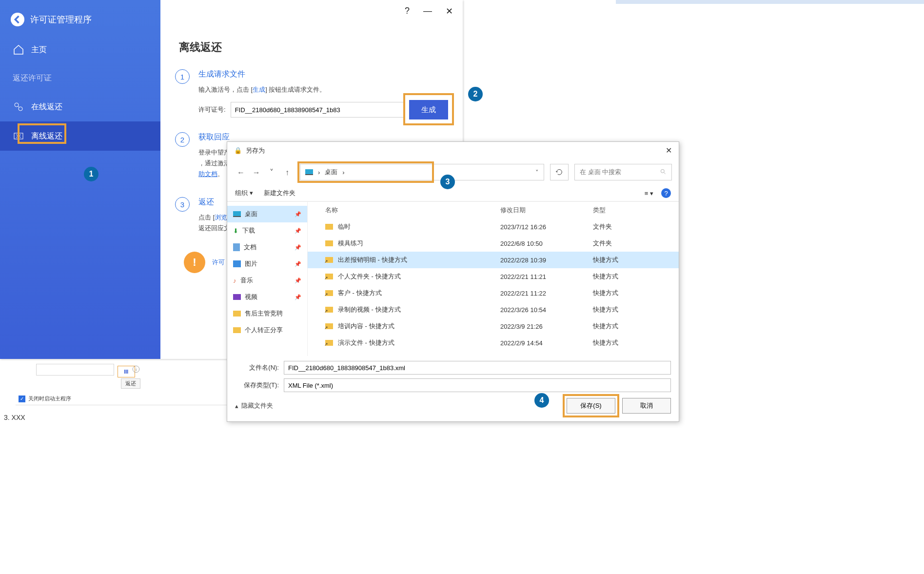 This screenshot has height=574, width=924. Describe the element at coordinates (80, 179) in the screenshot. I see `sidebar: 许可证管理程序 主页 返还许可证 在线返还 离线返还` at that location.